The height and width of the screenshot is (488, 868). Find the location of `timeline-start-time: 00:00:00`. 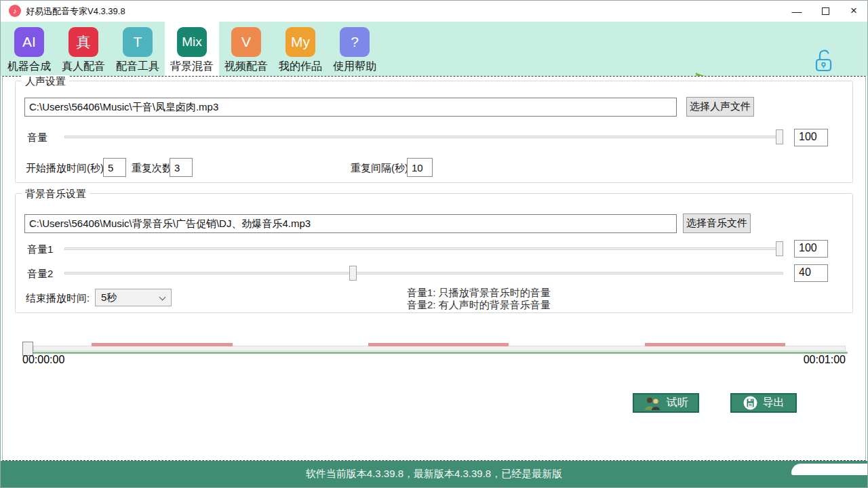

timeline-start-time: 00:00:00 is located at coordinates (43, 360).